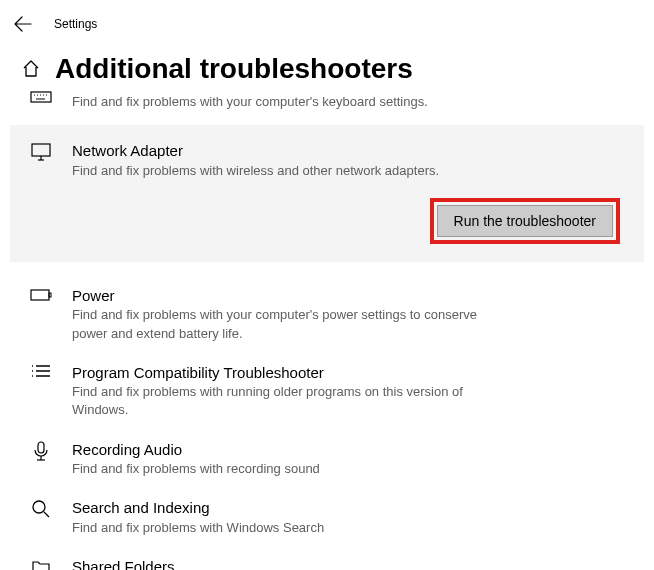 The height and width of the screenshot is (570, 654). What do you see at coordinates (327, 518) in the screenshot?
I see `troubleshooter-item-search: Search and Indexing Find and fix problem…` at bounding box center [327, 518].